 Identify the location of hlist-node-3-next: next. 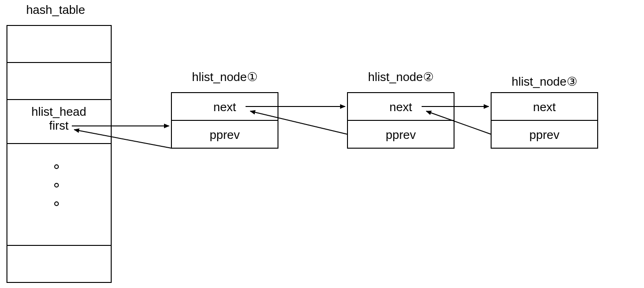
(544, 107).